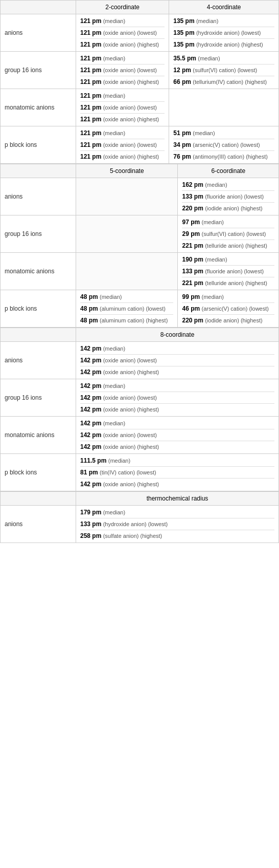  I want to click on cell-entry: 12 pm (sulfur(VI) cation) (lowest), so click(224, 70).